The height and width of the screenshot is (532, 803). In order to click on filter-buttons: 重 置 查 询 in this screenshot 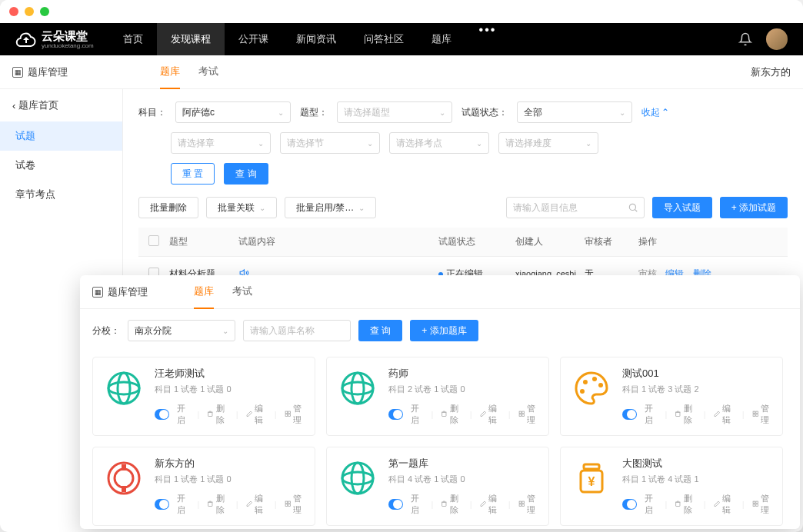, I will do `click(463, 174)`.